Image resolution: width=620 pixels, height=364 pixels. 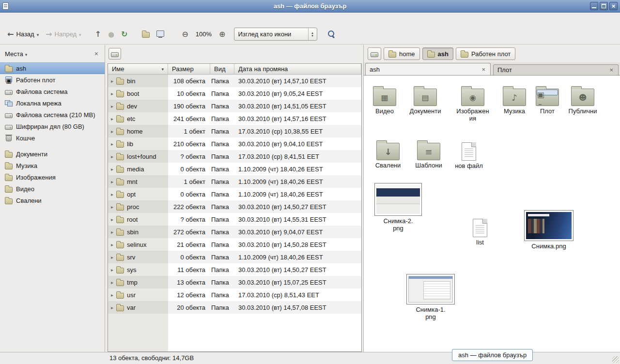 What do you see at coordinates (146, 34) in the screenshot?
I see `home-button` at bounding box center [146, 34].